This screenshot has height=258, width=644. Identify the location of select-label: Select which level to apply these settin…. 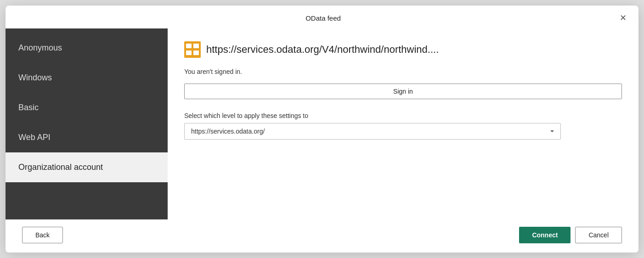
(403, 116).